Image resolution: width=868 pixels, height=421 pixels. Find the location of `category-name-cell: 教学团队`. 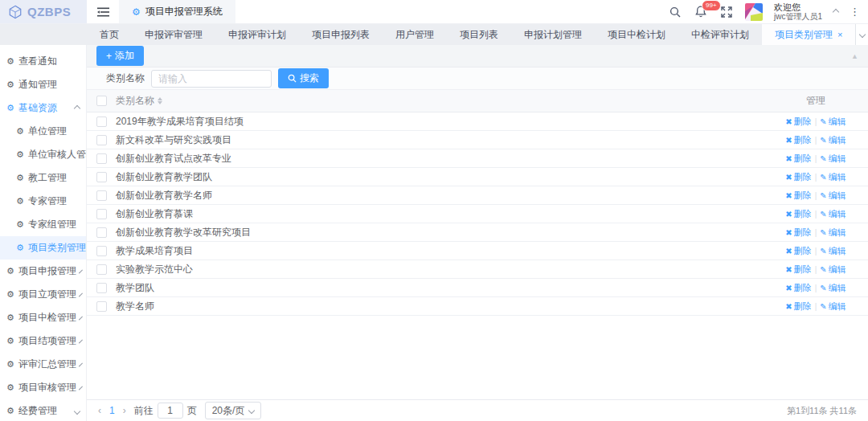

category-name-cell: 教学团队 is located at coordinates (440, 288).